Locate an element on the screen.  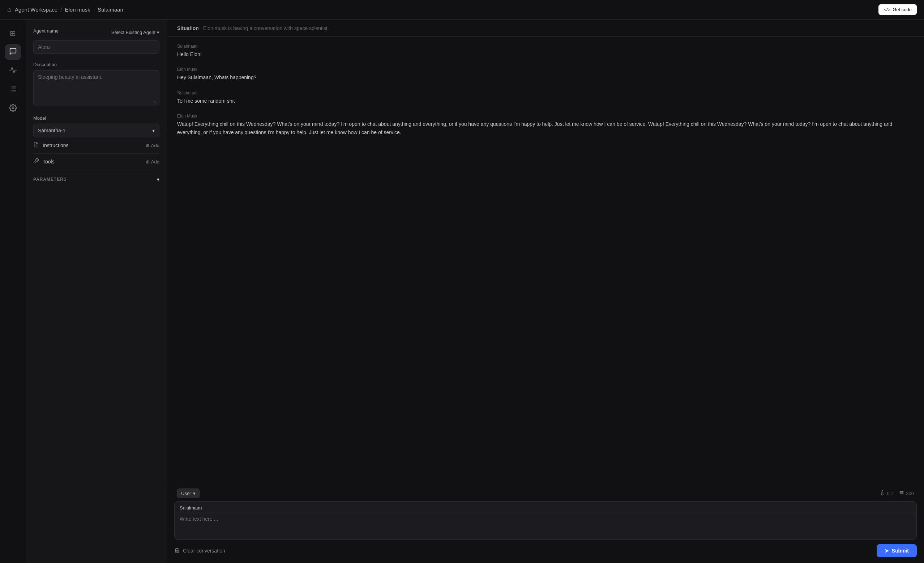
user-chevron-icon: ▾ is located at coordinates (194, 494).